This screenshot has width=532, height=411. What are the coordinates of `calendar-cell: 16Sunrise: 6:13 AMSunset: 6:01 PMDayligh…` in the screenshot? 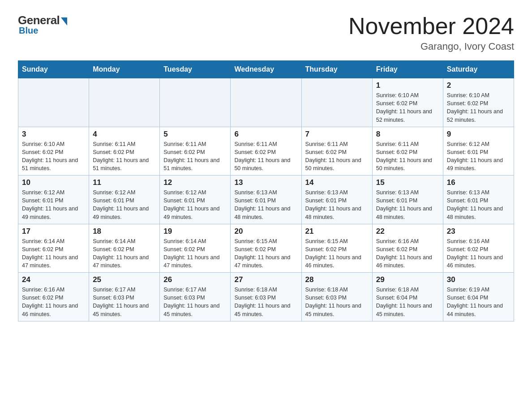 It's located at (478, 200).